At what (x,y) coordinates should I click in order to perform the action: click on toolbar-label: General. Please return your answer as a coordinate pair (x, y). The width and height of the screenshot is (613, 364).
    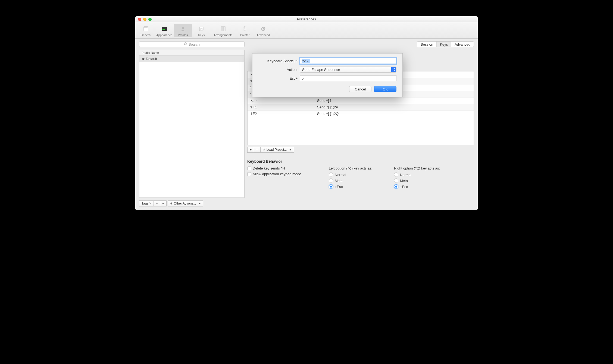
    Looking at the image, I should click on (146, 35).